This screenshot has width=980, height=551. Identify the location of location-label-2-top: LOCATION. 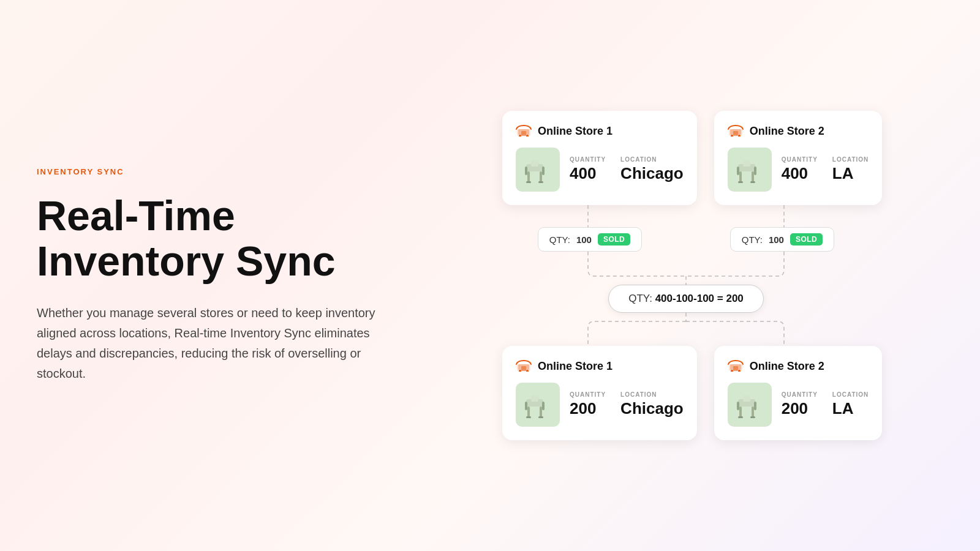
(850, 159).